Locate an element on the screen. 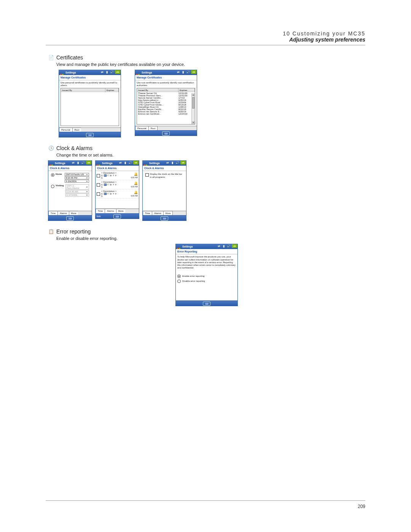 The width and height of the screenshot is (411, 532). disable-error-radio is located at coordinates (179, 281).